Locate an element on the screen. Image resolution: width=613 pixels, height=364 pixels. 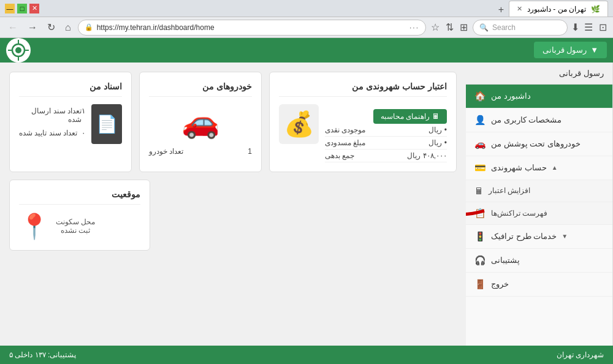
footer-right: پشتیبانی: ۱۳۷ داخلی ۵ is located at coordinates (43, 355).